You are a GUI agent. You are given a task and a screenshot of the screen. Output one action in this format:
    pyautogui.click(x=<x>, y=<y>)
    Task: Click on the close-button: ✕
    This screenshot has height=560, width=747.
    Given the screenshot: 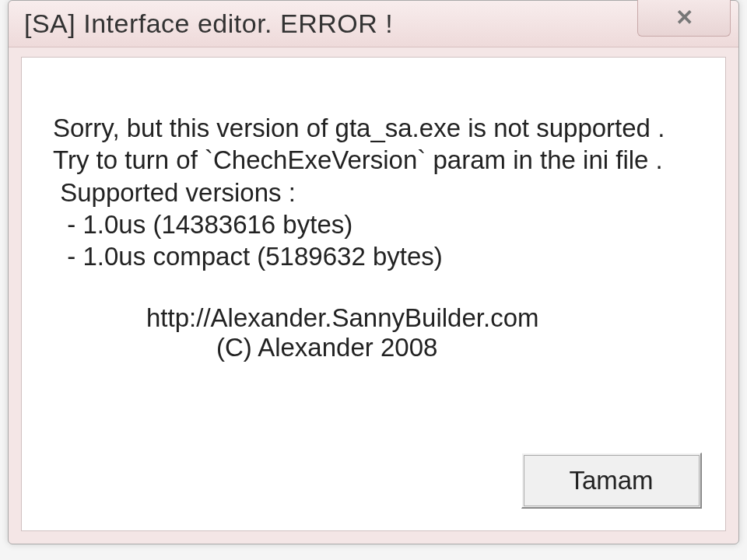 What is the action you would take?
    pyautogui.click(x=684, y=19)
    